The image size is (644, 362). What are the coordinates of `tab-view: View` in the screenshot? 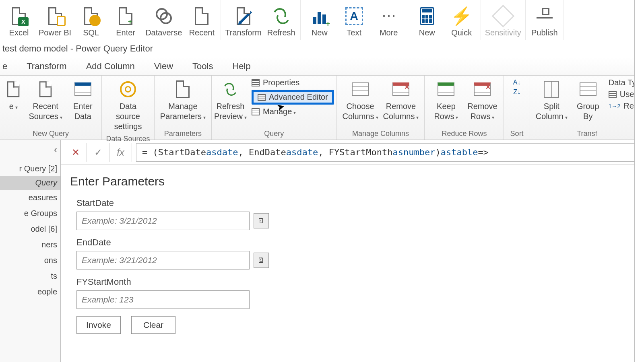 It's located at (163, 66).